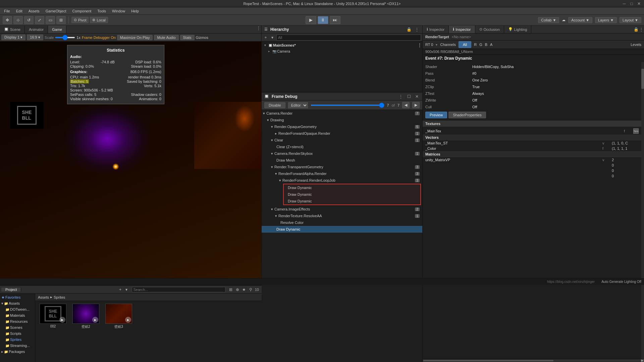  Describe the element at coordinates (323, 20) in the screenshot. I see `pause-button: ⏸` at that location.